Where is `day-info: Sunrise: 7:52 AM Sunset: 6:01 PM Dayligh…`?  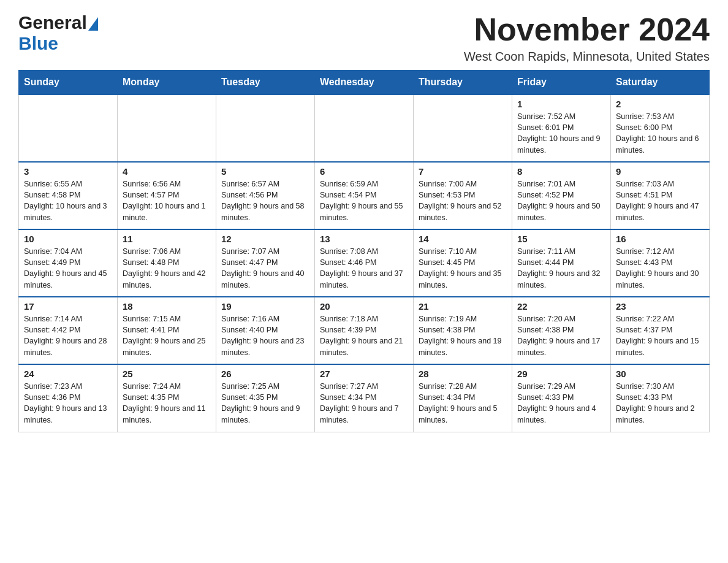 day-info: Sunrise: 7:52 AM Sunset: 6:01 PM Dayligh… is located at coordinates (561, 134).